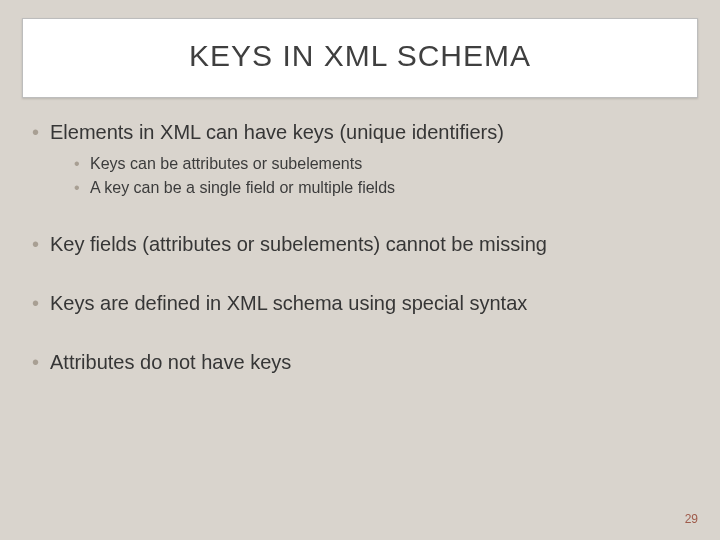 This screenshot has height=540, width=720. I want to click on sub-bullet-item: A key can be a single field or multiple …, so click(382, 188).